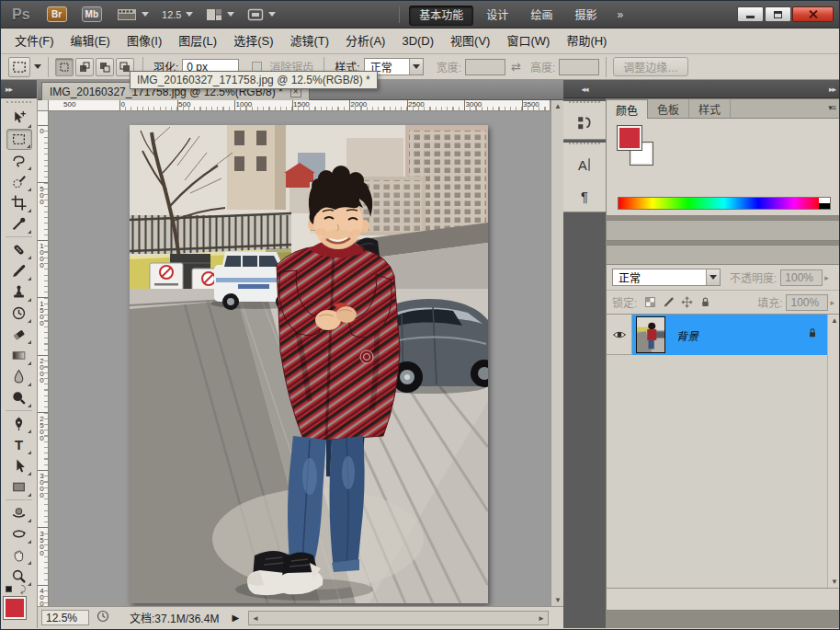 This screenshot has width=840, height=630. Describe the element at coordinates (18, 89) in the screenshot. I see `tools-panel-header: ▸▸` at that location.